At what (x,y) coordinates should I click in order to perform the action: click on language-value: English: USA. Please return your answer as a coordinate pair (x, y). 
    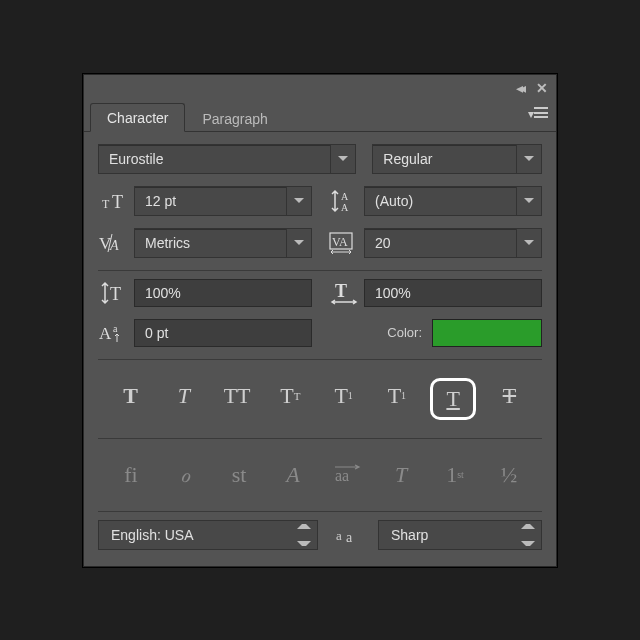
    Looking at the image, I should click on (152, 535).